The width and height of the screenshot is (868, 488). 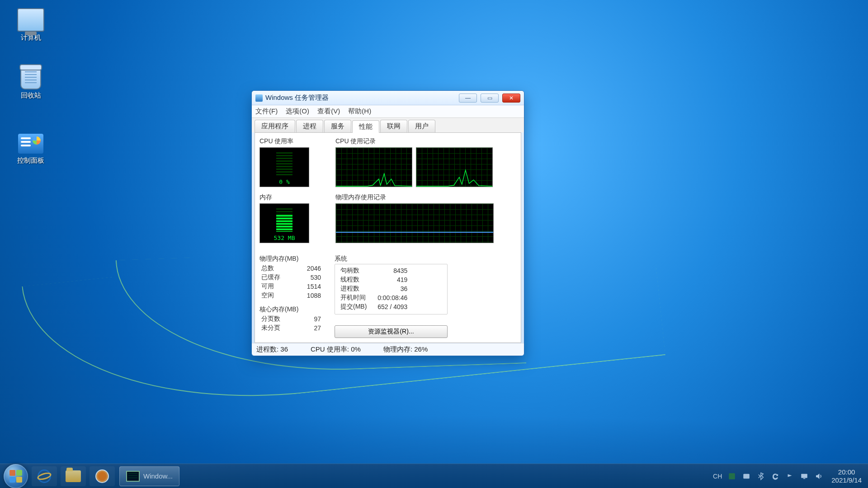 What do you see at coordinates (406, 350) in the screenshot?
I see `status-memory: 物理内存: 26%` at bounding box center [406, 350].